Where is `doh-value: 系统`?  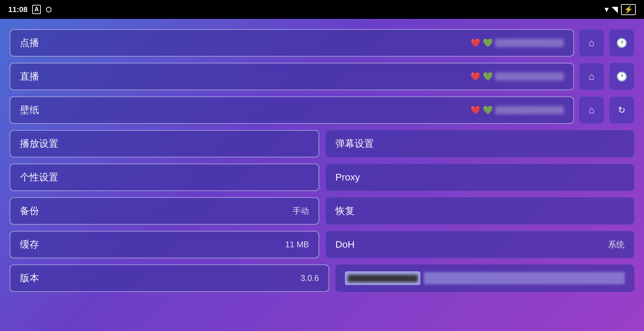
doh-value: 系统 is located at coordinates (616, 245).